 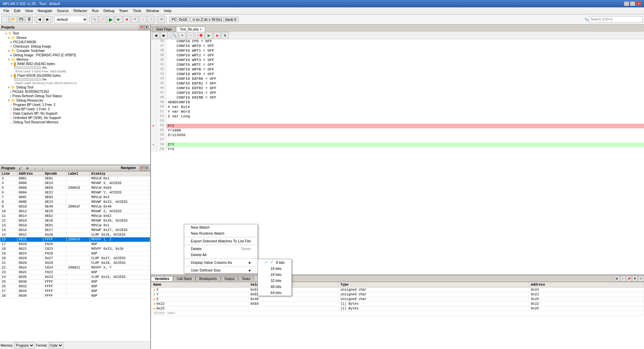 What do you see at coordinates (142, 27) in the screenshot?
I see `projects-pin-icon: 📌` at bounding box center [142, 27].